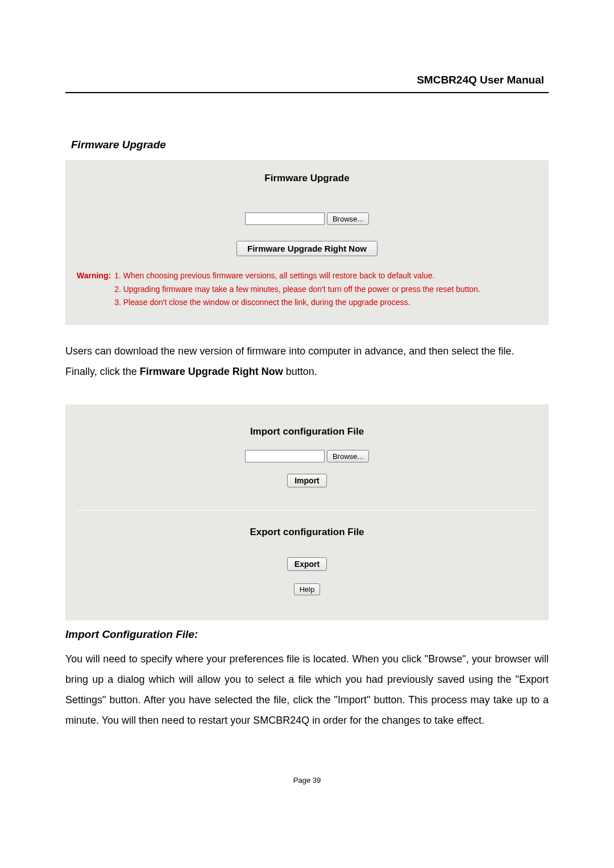 This screenshot has width=614, height=868. I want to click on warning-line-1: 1. When choosing previous firmware versi…, so click(297, 276).